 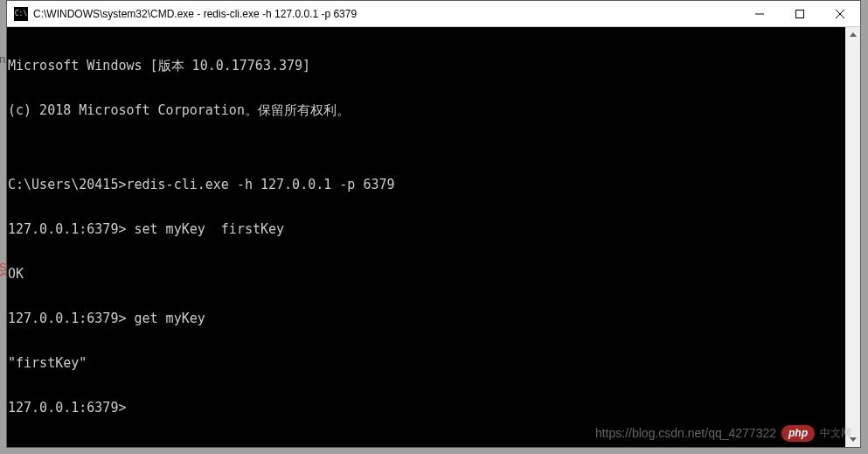 What do you see at coordinates (386, 14) in the screenshot?
I see `window-title: C:\WINDOWS\system32\CMD.exe - redis-cli.…` at bounding box center [386, 14].